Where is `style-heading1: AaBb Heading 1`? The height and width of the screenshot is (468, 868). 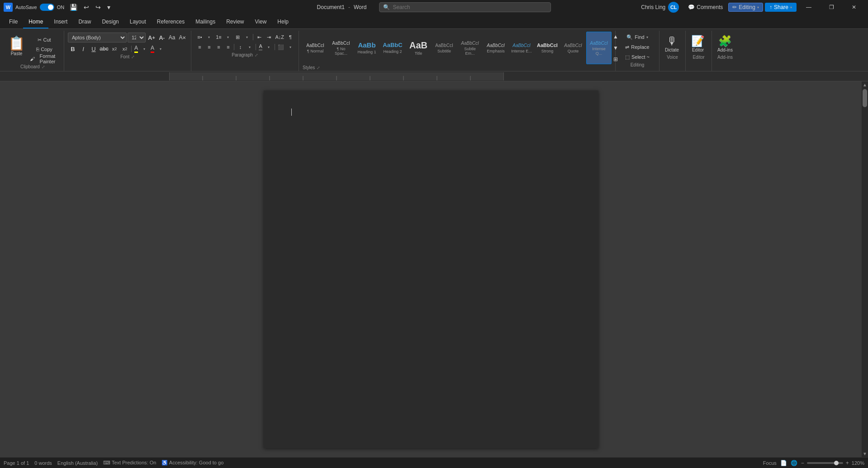 style-heading1: AaBb Heading 1 is located at coordinates (367, 48).